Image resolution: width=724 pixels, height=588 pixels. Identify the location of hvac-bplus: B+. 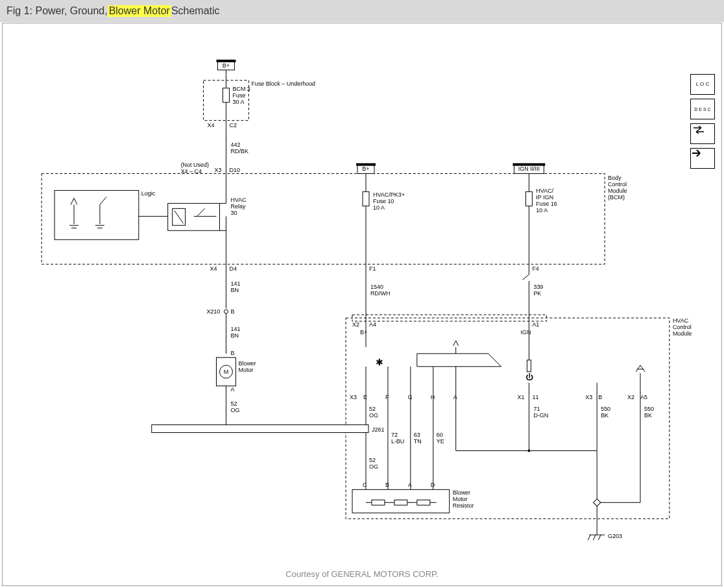
(363, 332).